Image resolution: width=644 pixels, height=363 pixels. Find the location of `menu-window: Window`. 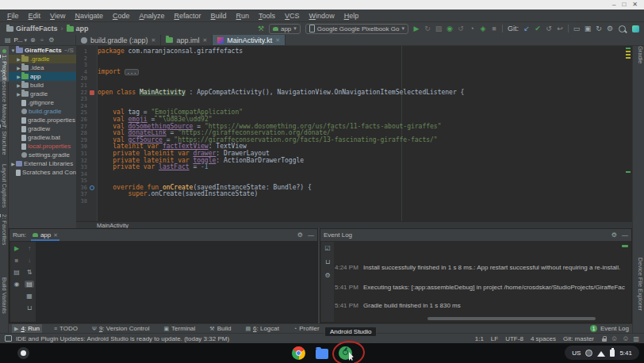

menu-window: Window is located at coordinates (322, 16).